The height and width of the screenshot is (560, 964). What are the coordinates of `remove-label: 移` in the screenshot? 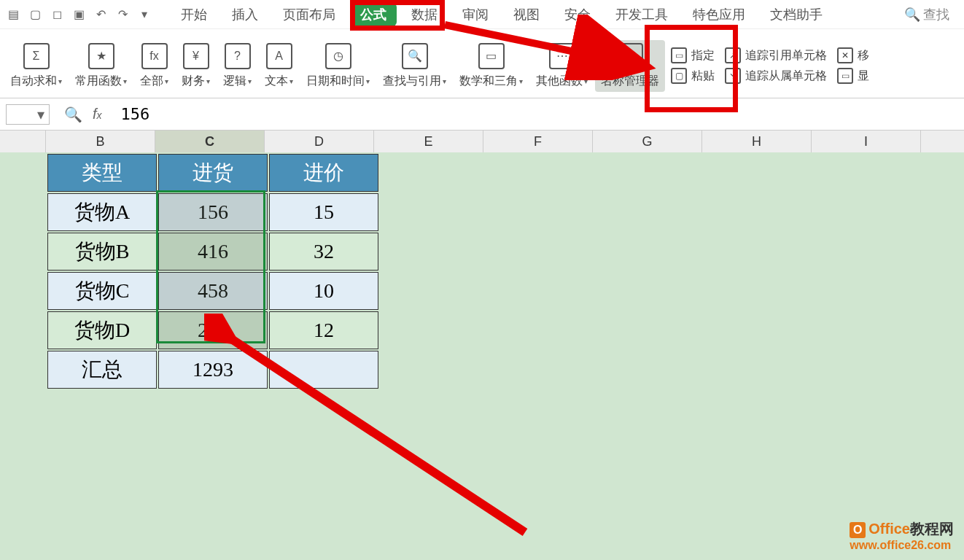 It's located at (863, 55).